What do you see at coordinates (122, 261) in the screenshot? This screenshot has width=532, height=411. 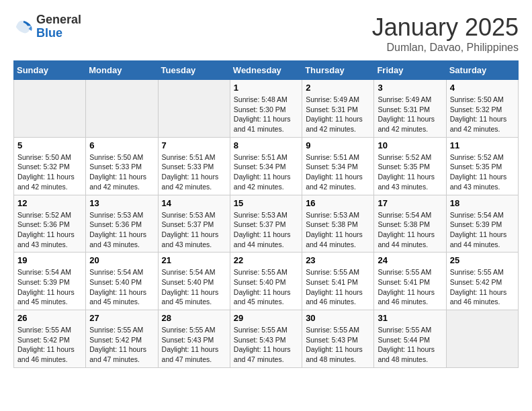 I see `day-number: 20` at bounding box center [122, 261].